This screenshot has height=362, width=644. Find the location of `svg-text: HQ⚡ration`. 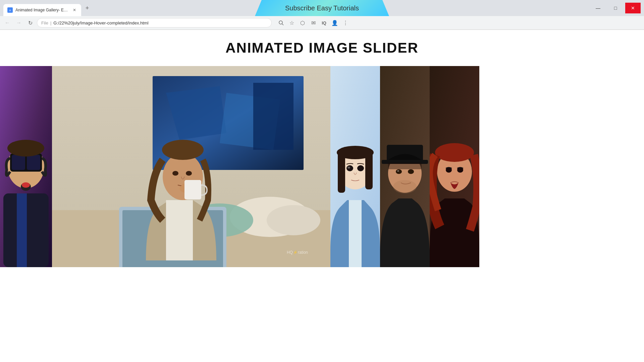

svg-text: HQ⚡ration is located at coordinates (297, 252).